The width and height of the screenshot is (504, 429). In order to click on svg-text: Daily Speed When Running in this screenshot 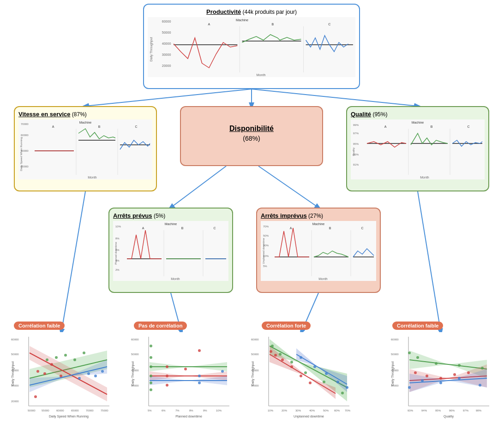, I will do `click(69, 417)`.